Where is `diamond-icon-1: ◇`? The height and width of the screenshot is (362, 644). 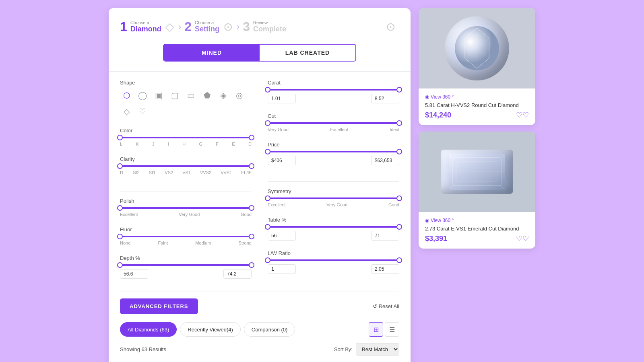
diamond-icon-1: ◇ is located at coordinates (170, 27).